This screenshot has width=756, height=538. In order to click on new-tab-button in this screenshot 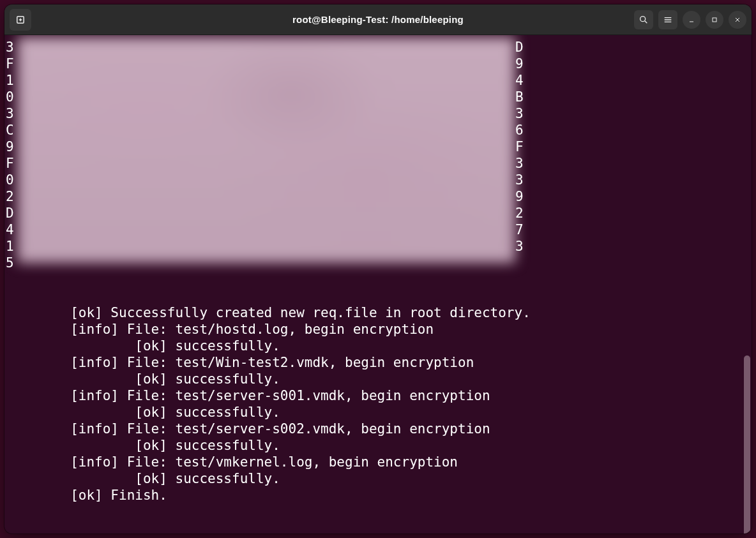, I will do `click(20, 20)`.